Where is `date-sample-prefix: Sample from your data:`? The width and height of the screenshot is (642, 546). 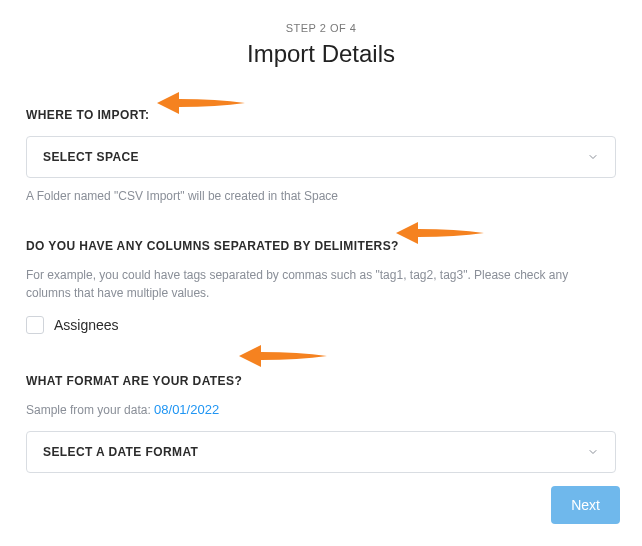
date-sample-prefix: Sample from your data: is located at coordinates (90, 410).